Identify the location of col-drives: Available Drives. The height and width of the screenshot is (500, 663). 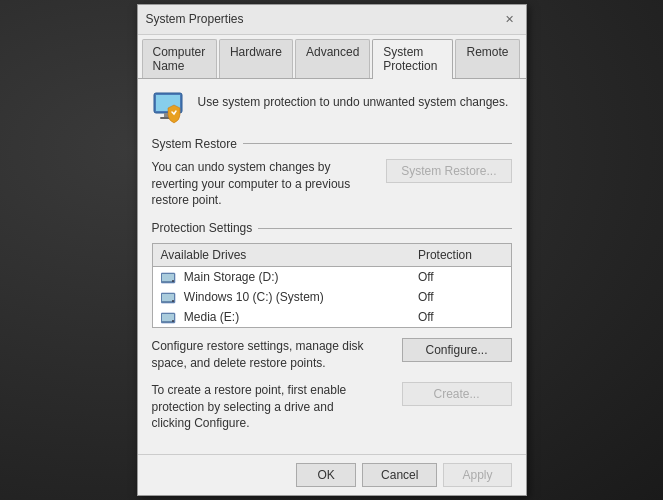
(281, 256).